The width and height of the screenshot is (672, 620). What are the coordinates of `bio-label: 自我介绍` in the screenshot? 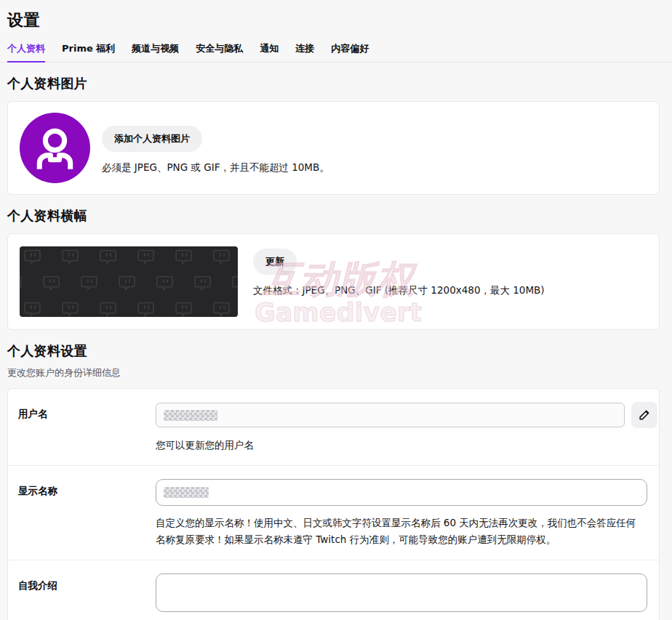 It's located at (87, 597).